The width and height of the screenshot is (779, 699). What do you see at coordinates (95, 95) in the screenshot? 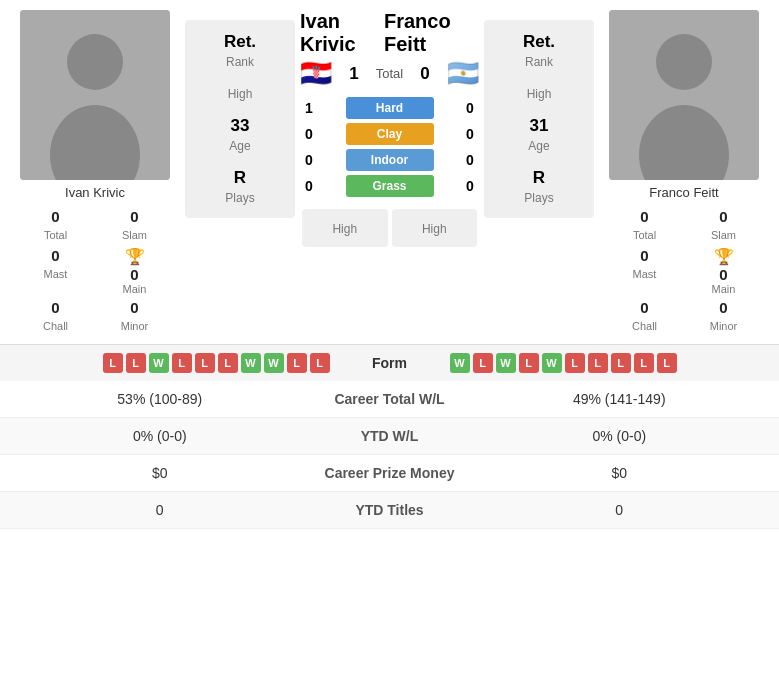
I see `left-player-photo` at bounding box center [95, 95].